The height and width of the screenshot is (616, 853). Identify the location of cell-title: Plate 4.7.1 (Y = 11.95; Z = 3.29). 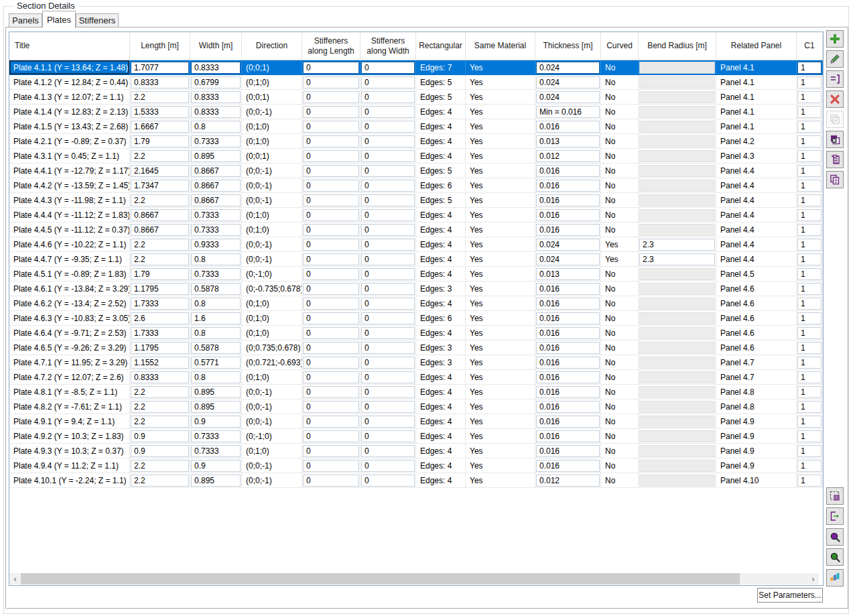
(70, 362).